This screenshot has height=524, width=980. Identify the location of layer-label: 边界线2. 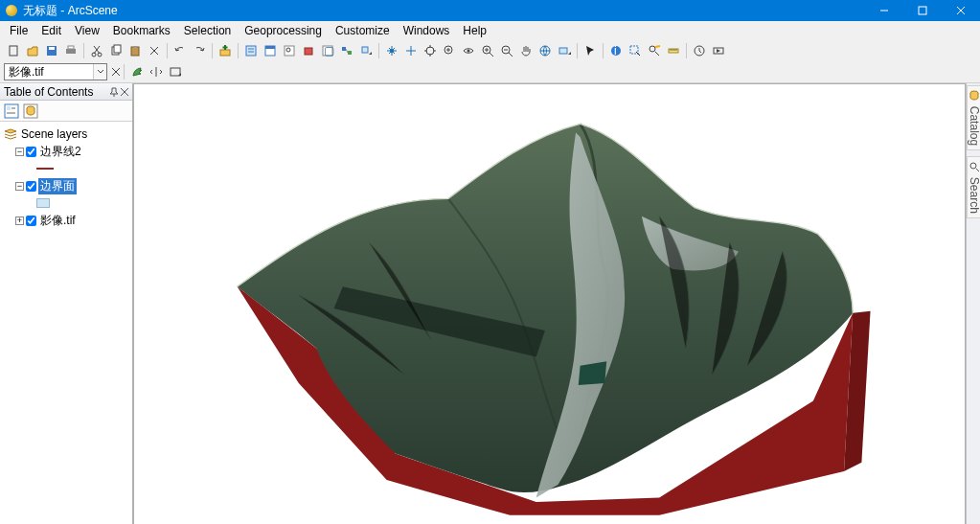
(61, 151).